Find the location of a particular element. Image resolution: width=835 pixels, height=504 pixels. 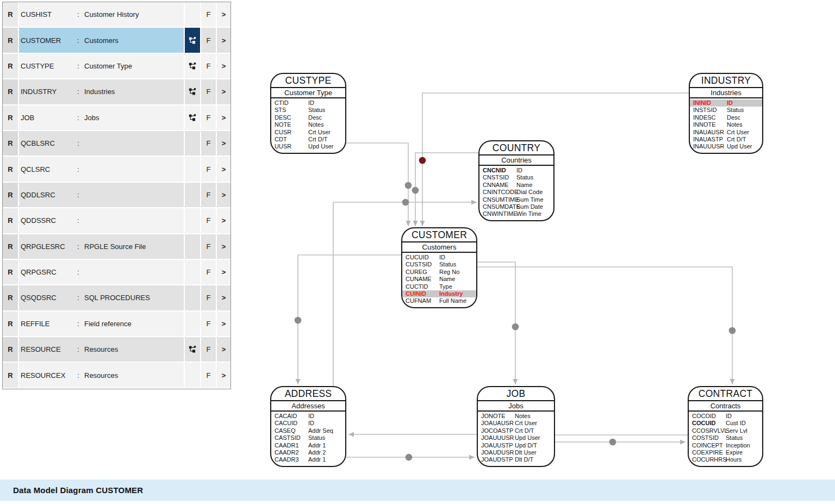

sidebar-row-qrpglesrc: RQRPGLESRC:RPGLE Source FileF> is located at coordinates (116, 247).